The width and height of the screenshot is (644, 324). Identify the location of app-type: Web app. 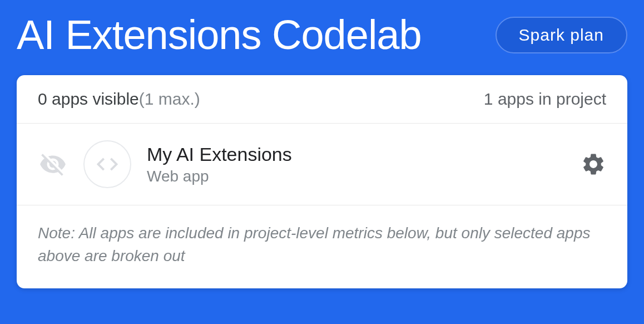
(364, 176).